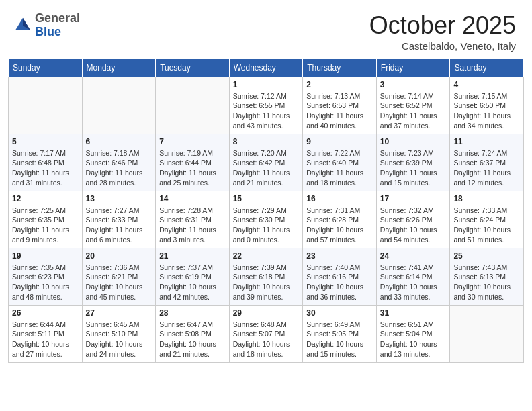 The height and width of the screenshot is (411, 532). I want to click on day-info: Sunrise: 7:36 AM Sunset: 6:21 PM Dayligh…, so click(120, 282).